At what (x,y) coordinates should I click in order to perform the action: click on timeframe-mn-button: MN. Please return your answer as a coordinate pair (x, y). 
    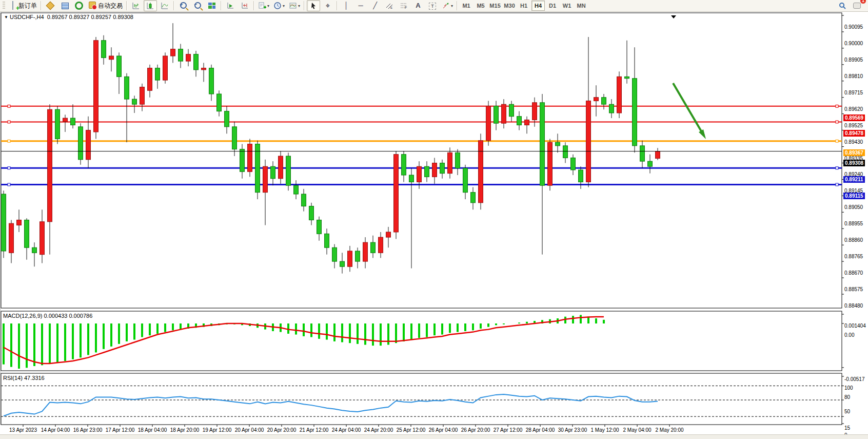
    Looking at the image, I should click on (581, 6).